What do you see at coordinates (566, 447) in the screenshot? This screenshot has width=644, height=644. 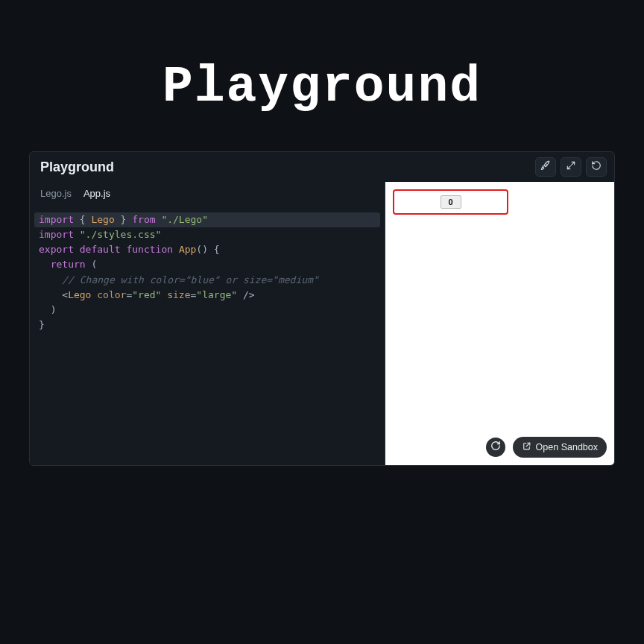 I see `open-sandbox-label: Open Sandbox` at bounding box center [566, 447].